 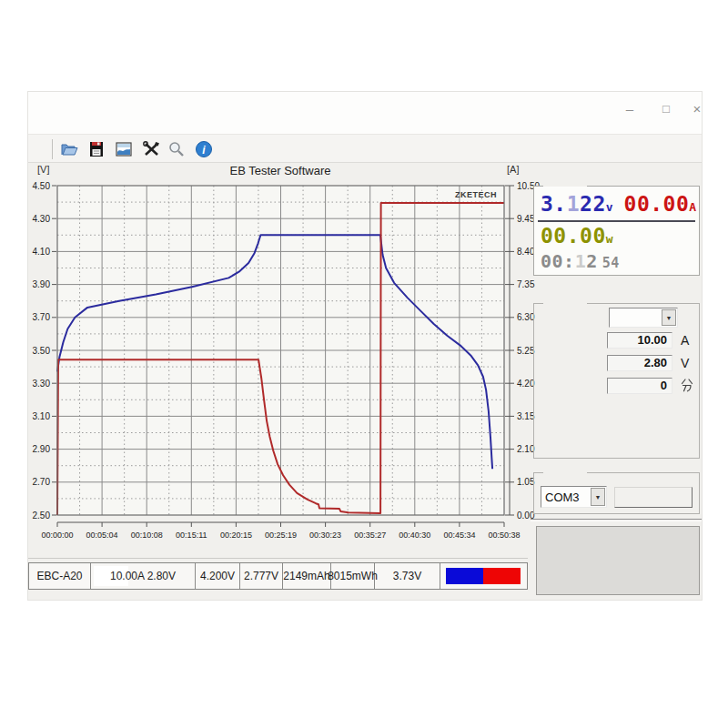 What do you see at coordinates (690, 363) in the screenshot?
I see `voltage-unit-label: V` at bounding box center [690, 363].